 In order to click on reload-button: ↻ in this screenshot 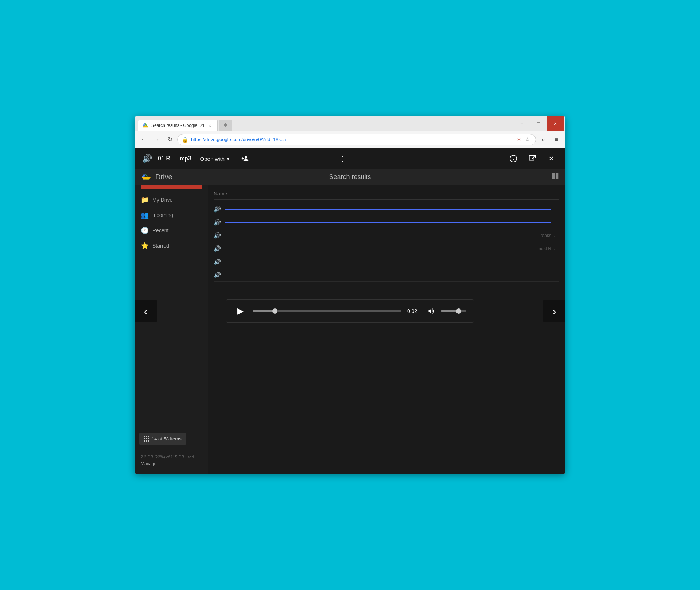, I will do `click(170, 140)`.